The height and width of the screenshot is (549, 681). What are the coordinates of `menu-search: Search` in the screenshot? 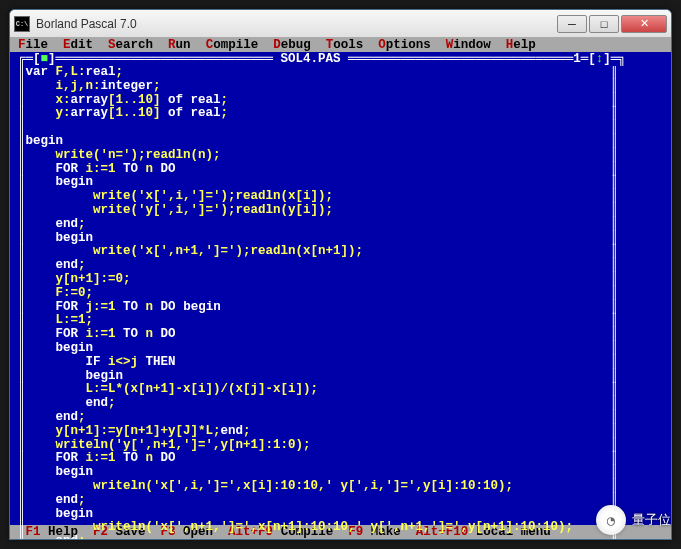 It's located at (130, 45).